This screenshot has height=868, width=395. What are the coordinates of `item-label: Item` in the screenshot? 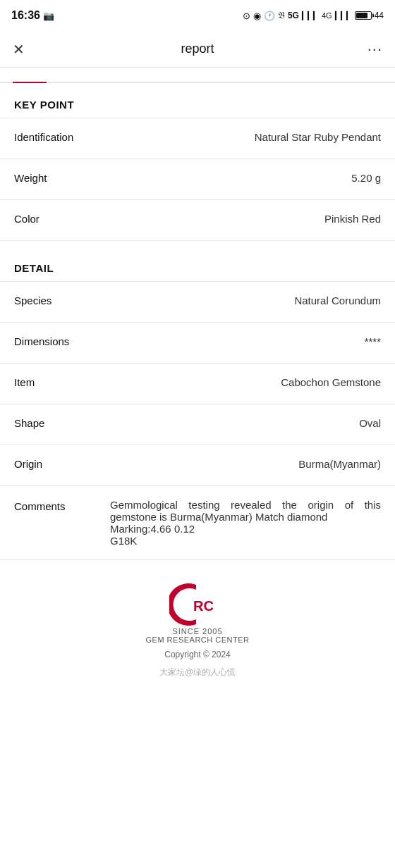 It's located at (56, 382).